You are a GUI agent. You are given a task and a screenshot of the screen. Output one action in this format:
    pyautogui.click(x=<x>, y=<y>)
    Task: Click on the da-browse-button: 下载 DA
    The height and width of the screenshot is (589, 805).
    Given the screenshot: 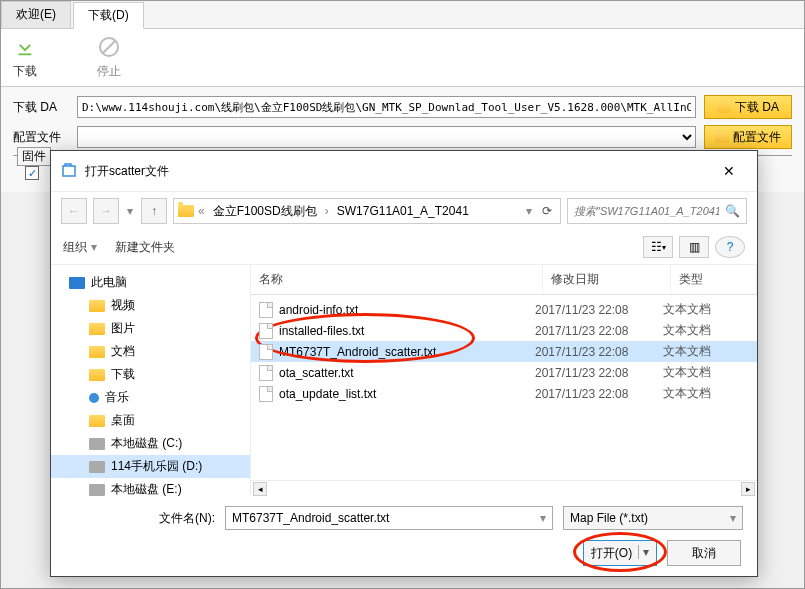 What is the action you would take?
    pyautogui.click(x=748, y=107)
    